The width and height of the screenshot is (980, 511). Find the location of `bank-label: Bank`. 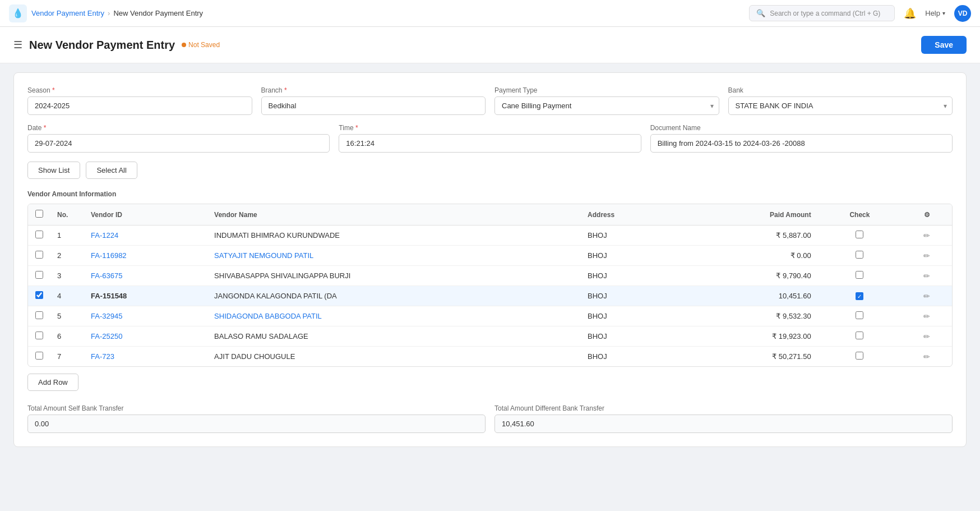

bank-label: Bank is located at coordinates (841, 90).